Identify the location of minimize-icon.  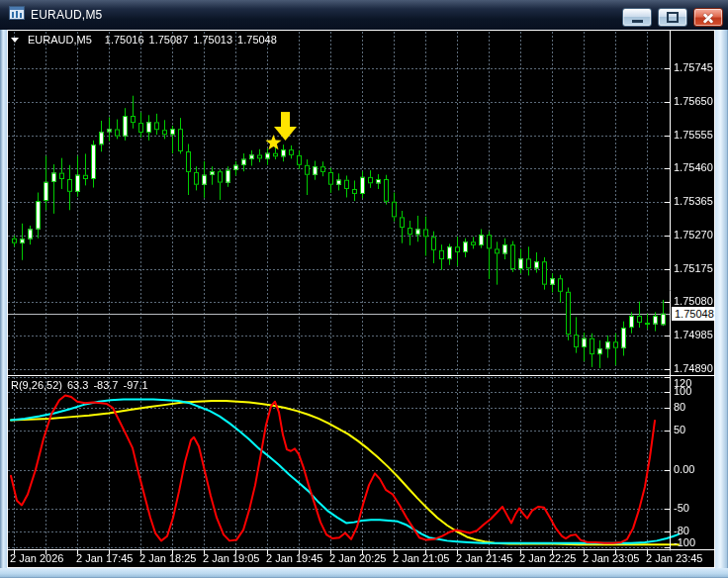
(637, 22).